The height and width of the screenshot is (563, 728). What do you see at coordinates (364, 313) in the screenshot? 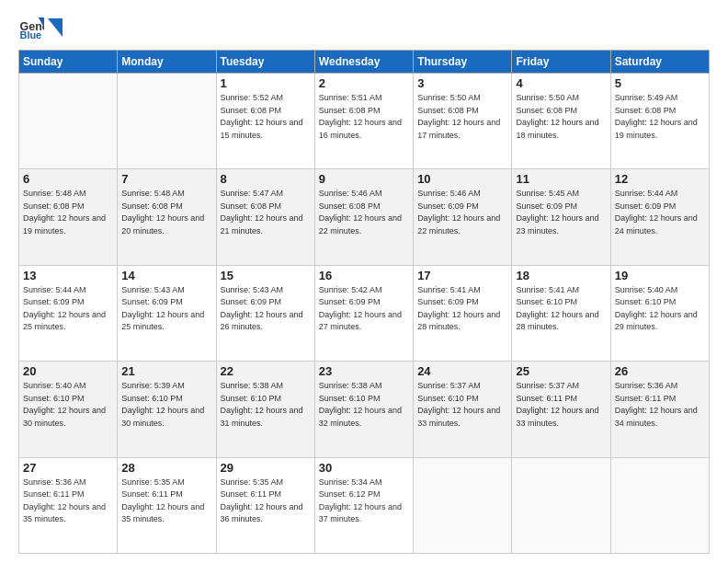
I see `calendar-cell: 16Sunrise: 5:42 AM Sunset: 6:09 PM Dayli…` at bounding box center [364, 313].